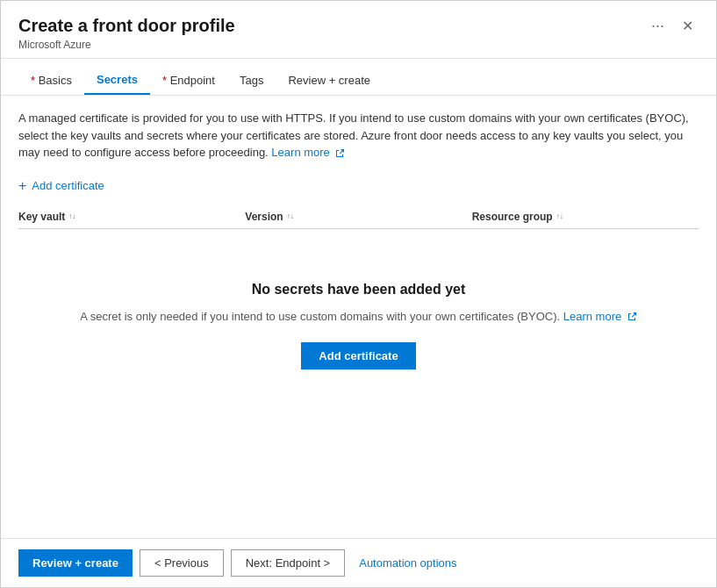  Describe the element at coordinates (658, 26) in the screenshot. I see `more-options-icon: ···` at that location.